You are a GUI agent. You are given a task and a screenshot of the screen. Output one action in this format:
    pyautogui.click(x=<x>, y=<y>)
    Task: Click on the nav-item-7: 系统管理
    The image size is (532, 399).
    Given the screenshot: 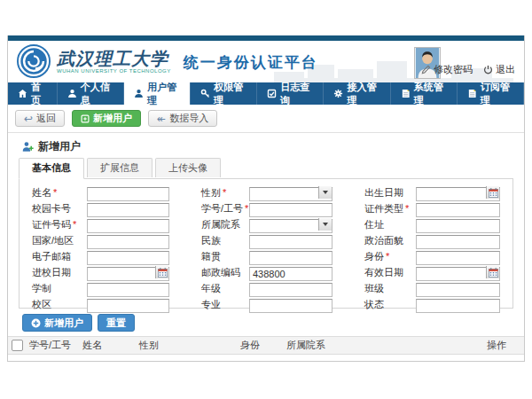 What is the action you would take?
    pyautogui.click(x=424, y=94)
    